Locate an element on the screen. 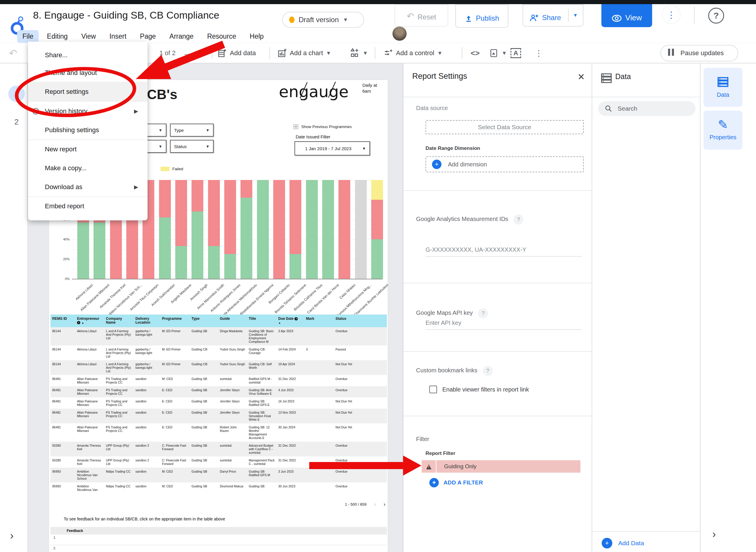 Image resolution: width=756 pixels, height=552 pixels. file-menu-item-report-settings: Report settings is located at coordinates (88, 92).